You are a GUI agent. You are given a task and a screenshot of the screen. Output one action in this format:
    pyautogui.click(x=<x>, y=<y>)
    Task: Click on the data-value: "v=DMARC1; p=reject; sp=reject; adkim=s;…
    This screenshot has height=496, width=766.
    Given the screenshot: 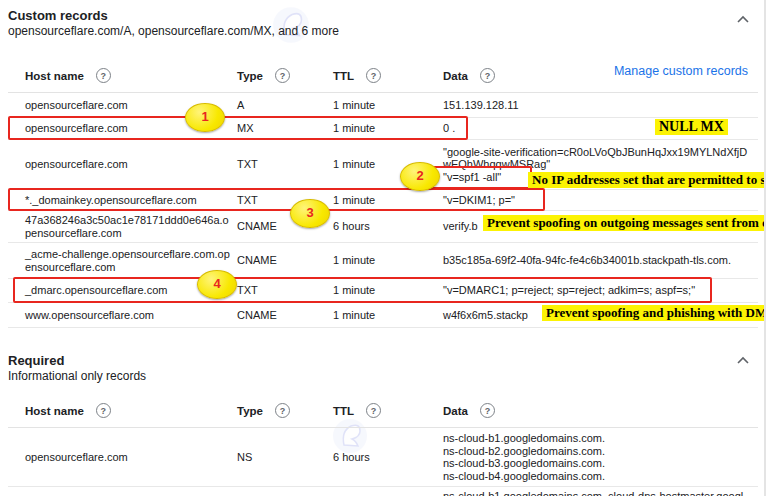 What is the action you would take?
    pyautogui.click(x=598, y=290)
    